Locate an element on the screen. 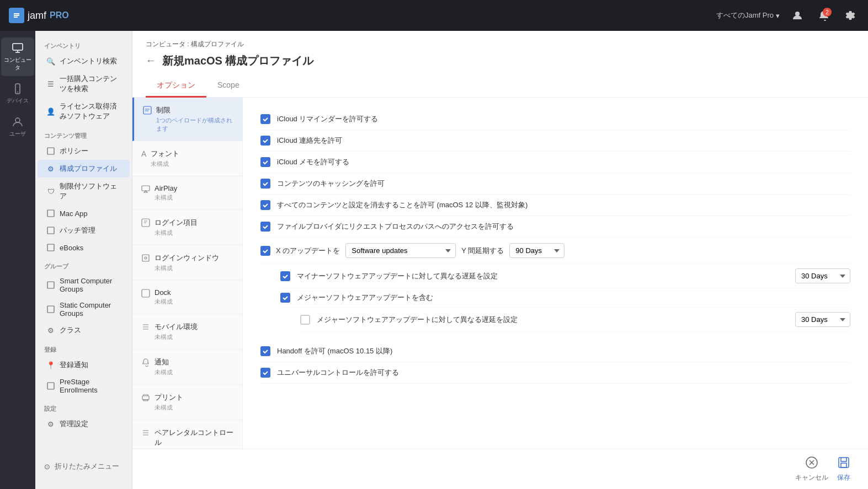 This screenshot has height=489, width=868. save-button: 保存 is located at coordinates (844, 469).